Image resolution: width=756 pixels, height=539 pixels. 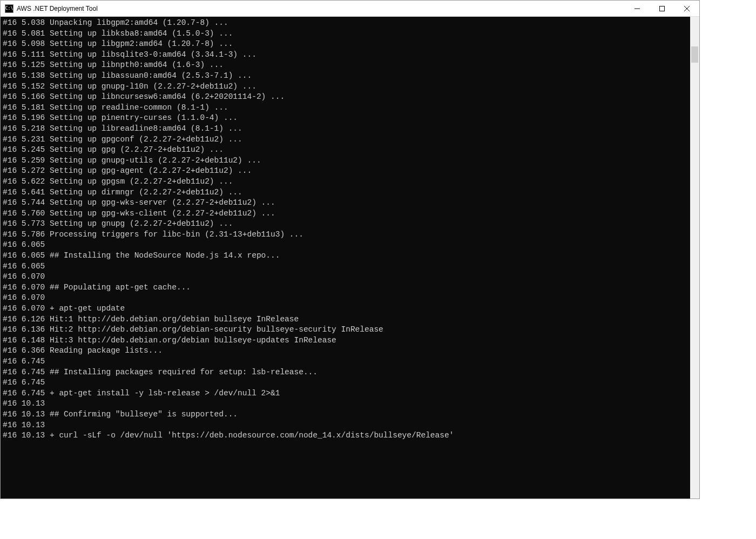 I want to click on console-line: #16 5.786 Processing triggers for libc-b…, so click(x=346, y=235).